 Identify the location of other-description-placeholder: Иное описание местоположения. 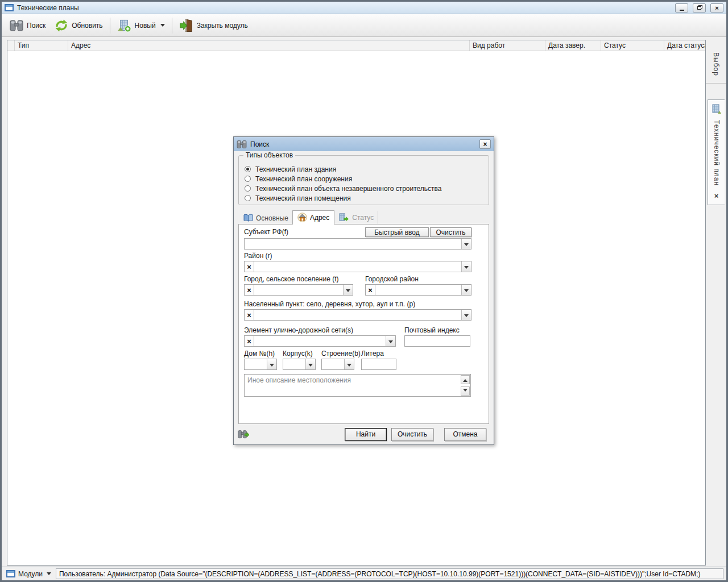
(357, 380).